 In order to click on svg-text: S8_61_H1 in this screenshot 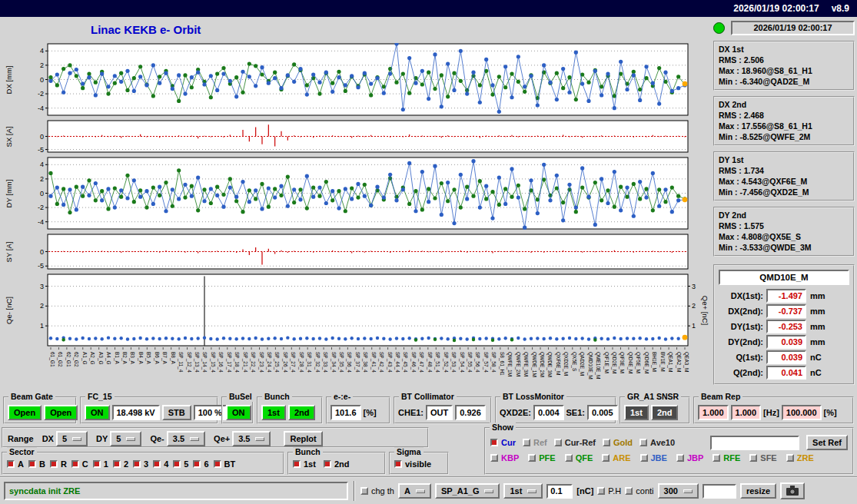, I will do `click(502, 364)`.